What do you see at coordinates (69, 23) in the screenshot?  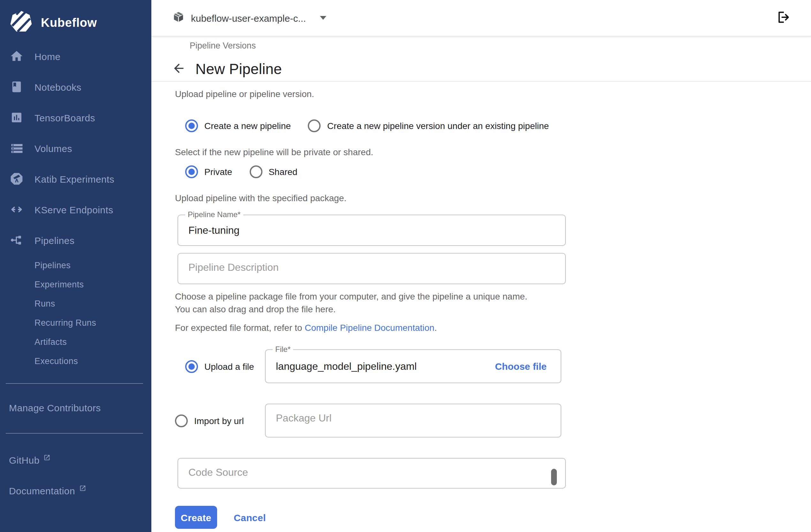 I see `logo-text: Kubeflow` at bounding box center [69, 23].